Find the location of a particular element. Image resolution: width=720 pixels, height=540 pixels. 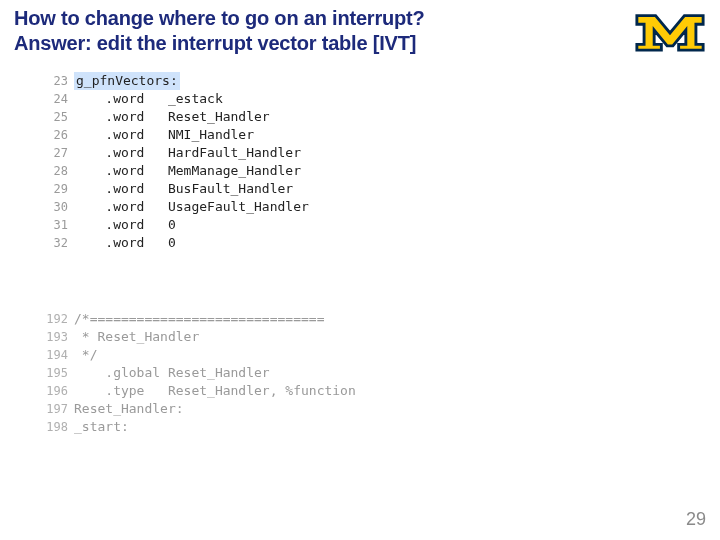

code-line: 28 .word MemManage_Handler is located at coordinates (242, 171).